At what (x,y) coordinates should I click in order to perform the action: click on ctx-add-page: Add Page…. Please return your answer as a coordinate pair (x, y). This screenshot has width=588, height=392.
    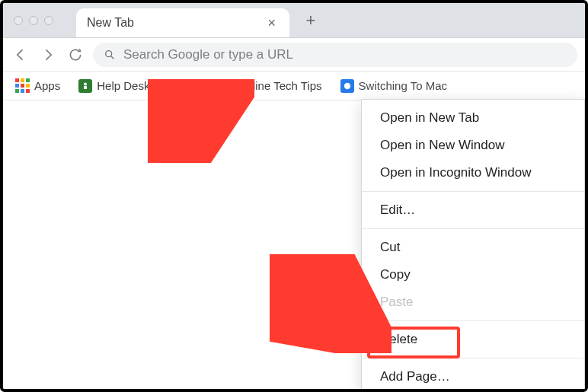
    Looking at the image, I should click on (473, 377).